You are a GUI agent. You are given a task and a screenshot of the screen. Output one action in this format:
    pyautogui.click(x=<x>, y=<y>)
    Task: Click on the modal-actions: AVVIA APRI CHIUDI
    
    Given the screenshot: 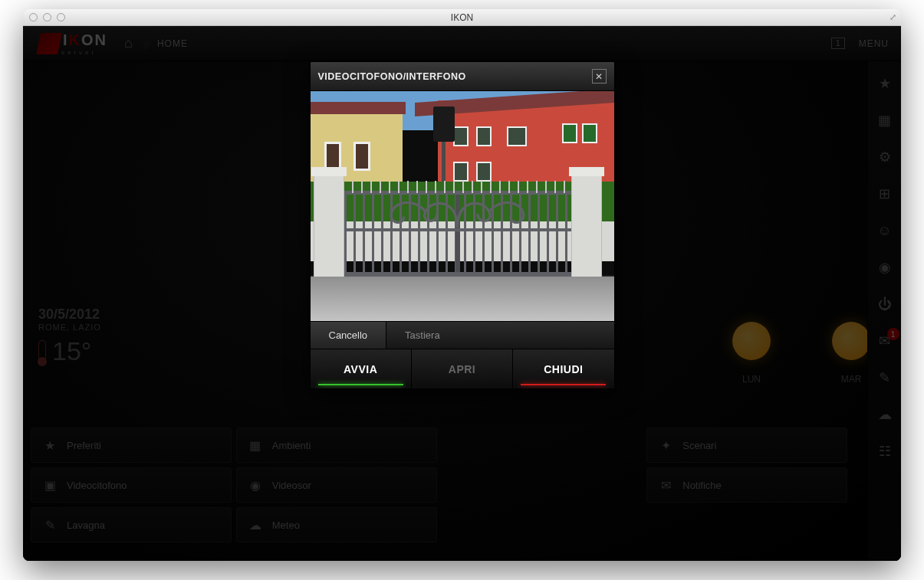 What is the action you would take?
    pyautogui.click(x=462, y=369)
    